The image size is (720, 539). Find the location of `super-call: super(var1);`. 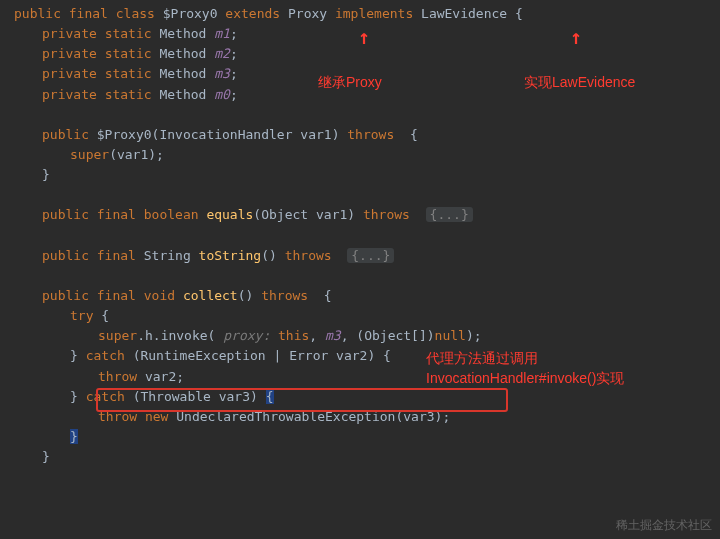

super-call: super(var1); is located at coordinates (367, 155).